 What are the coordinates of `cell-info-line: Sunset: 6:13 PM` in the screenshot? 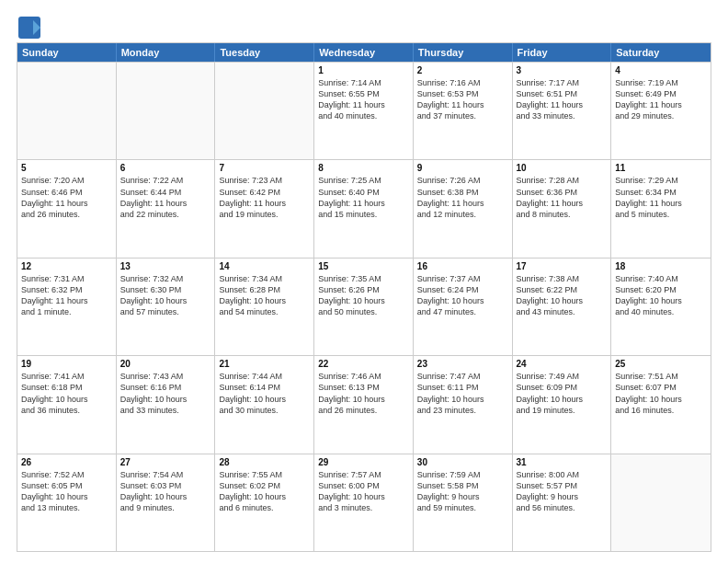 It's located at (364, 387).